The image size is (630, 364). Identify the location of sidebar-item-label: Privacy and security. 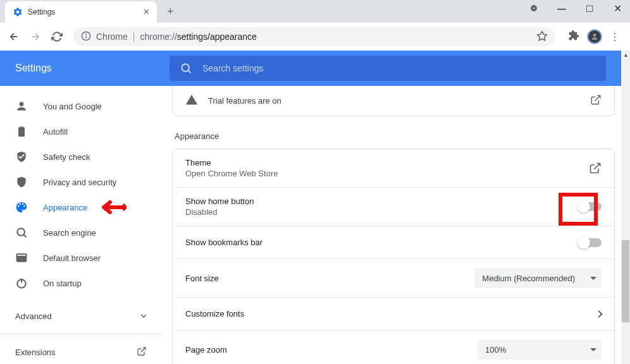
(80, 182).